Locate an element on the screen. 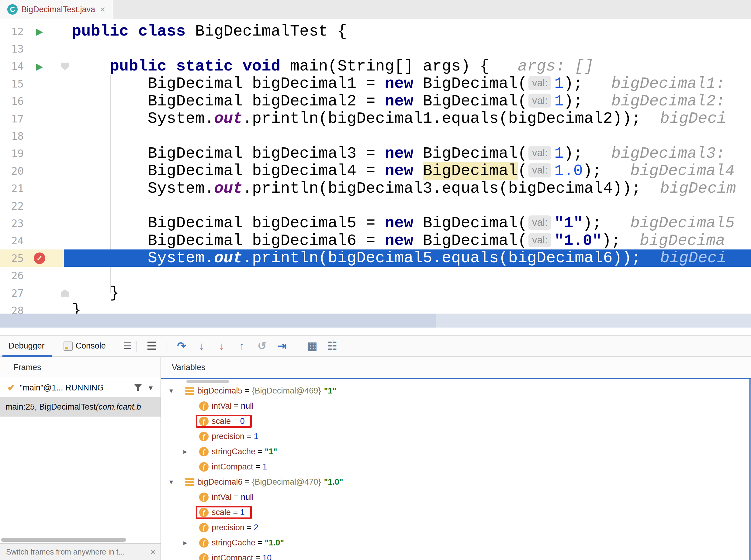  scrollbar-thumb is located at coordinates (218, 321).